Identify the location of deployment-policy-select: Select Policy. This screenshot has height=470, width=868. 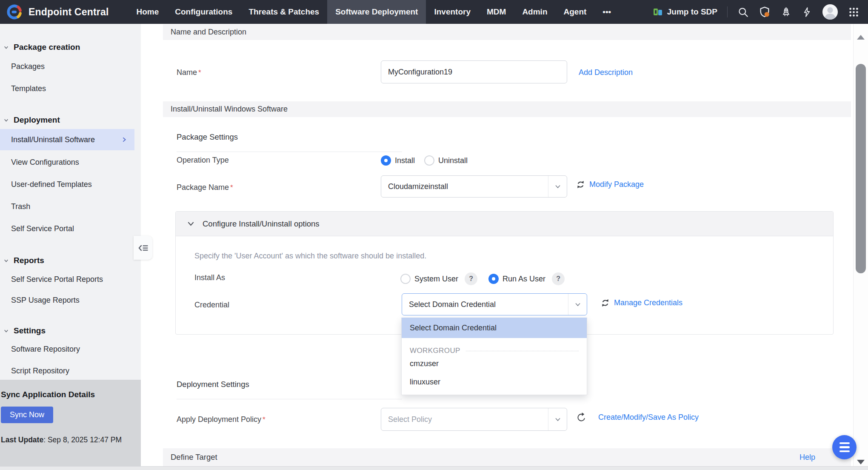
(474, 419).